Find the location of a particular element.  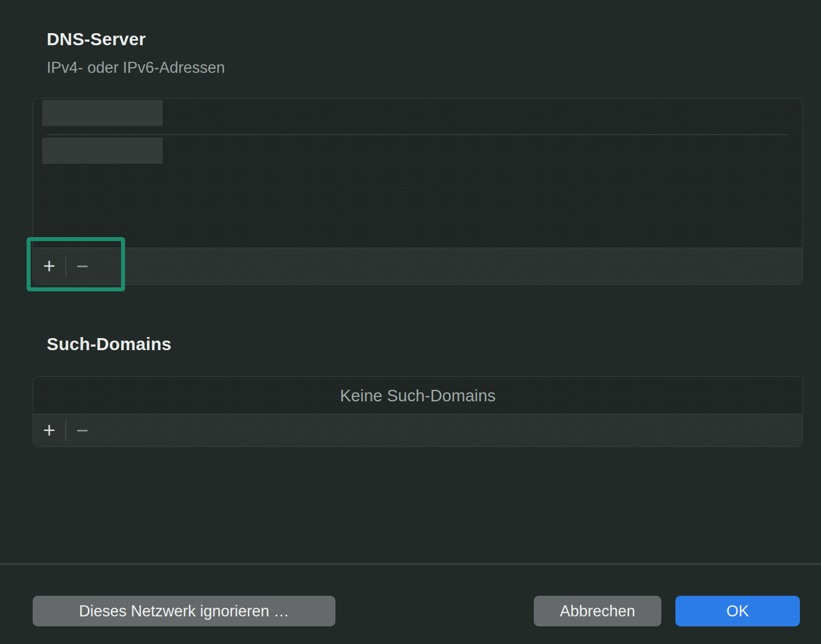

remove-dns-server-button: − is located at coordinates (82, 266).